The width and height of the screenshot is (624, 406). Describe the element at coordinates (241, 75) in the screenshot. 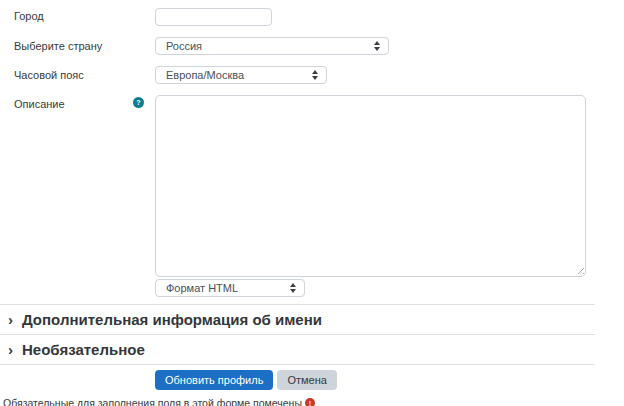

I see `timezone-select: Европа/Москва` at that location.